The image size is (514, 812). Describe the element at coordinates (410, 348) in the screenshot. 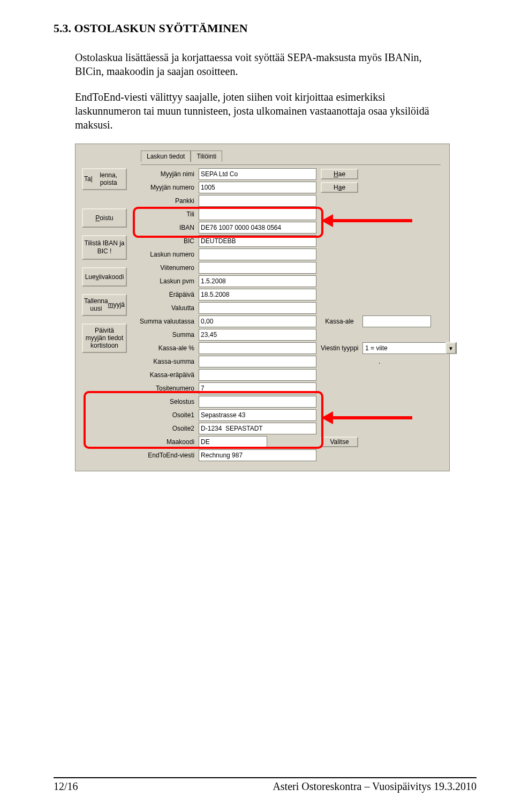

I see `message-type-select: 1 = viite ▼` at that location.